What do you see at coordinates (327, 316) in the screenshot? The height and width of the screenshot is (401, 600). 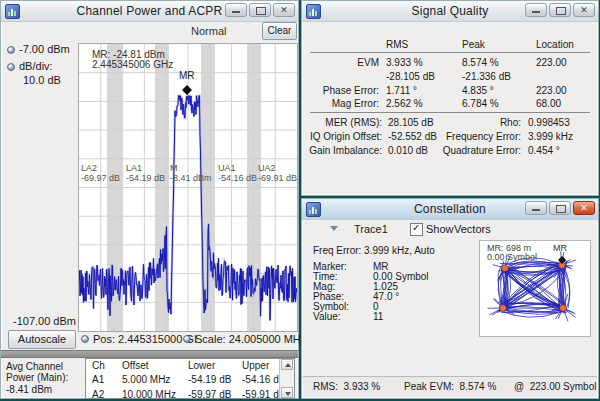 I see `marker-row-label: Value:` at bounding box center [327, 316].